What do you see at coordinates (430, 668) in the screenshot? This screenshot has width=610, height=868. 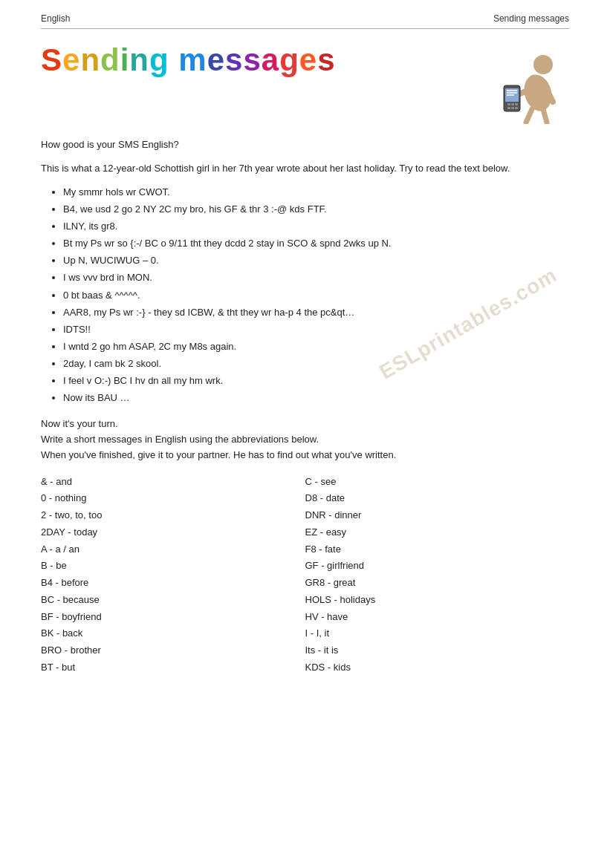 I see `abbrev-item: KDS - kids` at bounding box center [430, 668].